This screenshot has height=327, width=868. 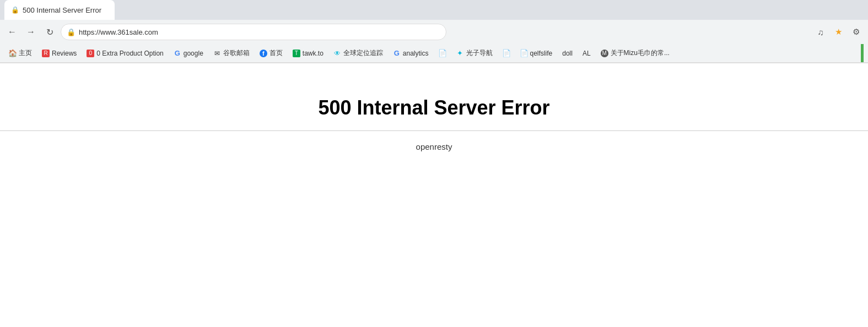 I want to click on bookmark-mizu: M 关于Mizu毛巾的常..., so click(x=635, y=53).